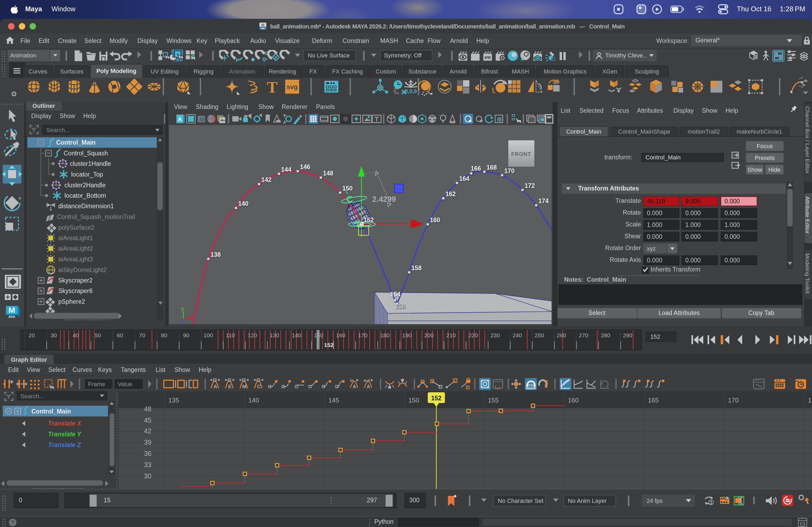 This screenshot has height=527, width=812. I want to click on svg-text: 164, so click(464, 179).